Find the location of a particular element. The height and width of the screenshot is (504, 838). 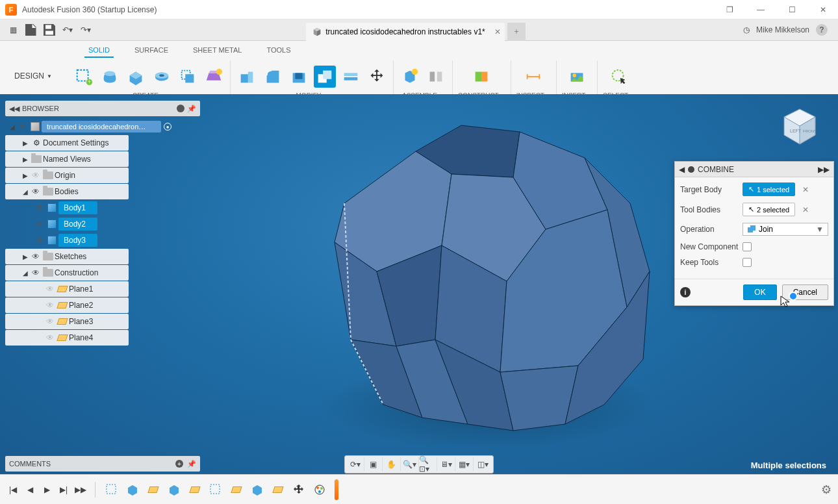

timeline-settings-button: ⚙ is located at coordinates (826, 490).